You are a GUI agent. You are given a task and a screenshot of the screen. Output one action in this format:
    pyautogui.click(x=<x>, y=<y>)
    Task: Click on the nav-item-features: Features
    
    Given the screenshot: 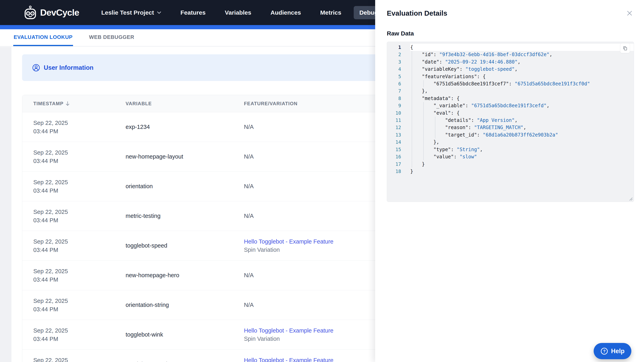 What is the action you would take?
    pyautogui.click(x=193, y=12)
    